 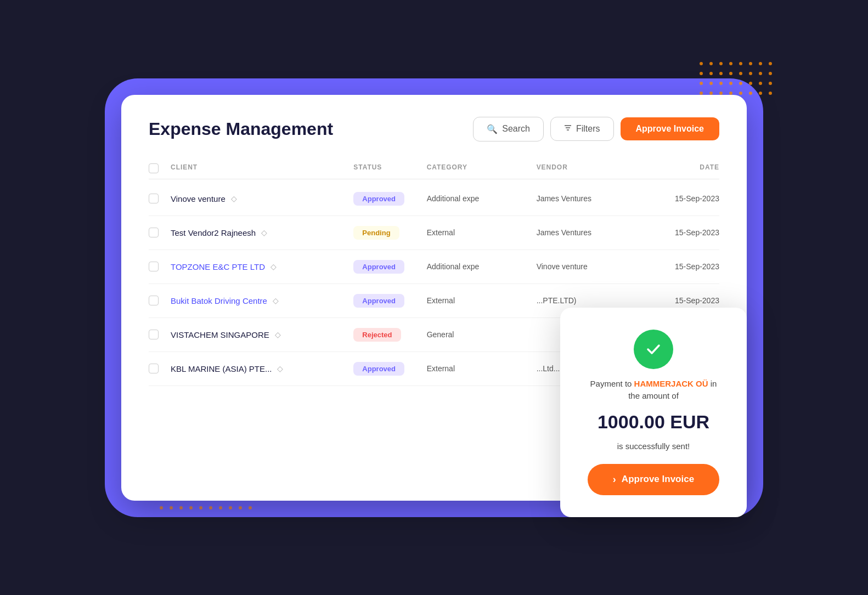 What do you see at coordinates (280, 369) in the screenshot?
I see `diamond-icon-5: ◇` at bounding box center [280, 369].